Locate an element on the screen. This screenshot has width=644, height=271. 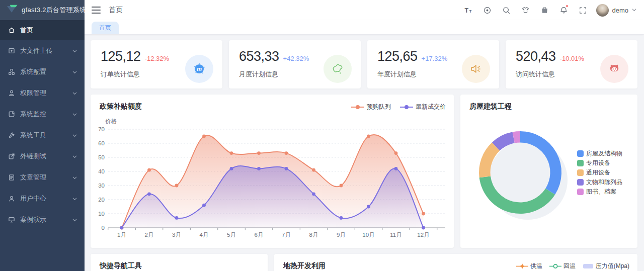
legend-item: 专用设备 is located at coordinates (600, 163).